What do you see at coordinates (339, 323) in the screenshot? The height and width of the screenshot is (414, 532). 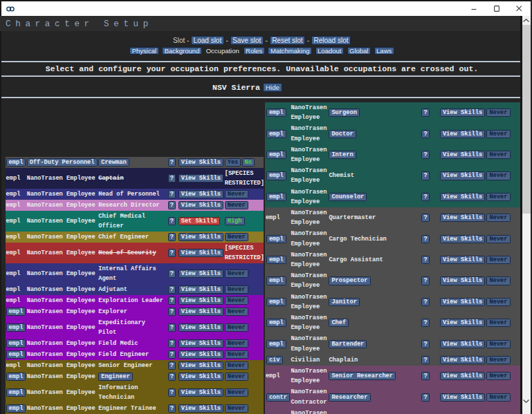 I see `job-name-button: Chef` at bounding box center [339, 323].